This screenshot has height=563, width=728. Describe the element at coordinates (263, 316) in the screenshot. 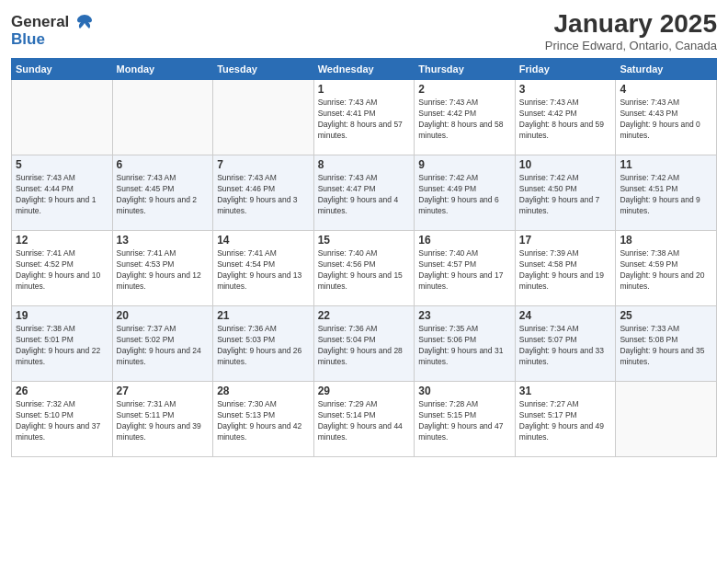

I see `day-number: 21` at that location.